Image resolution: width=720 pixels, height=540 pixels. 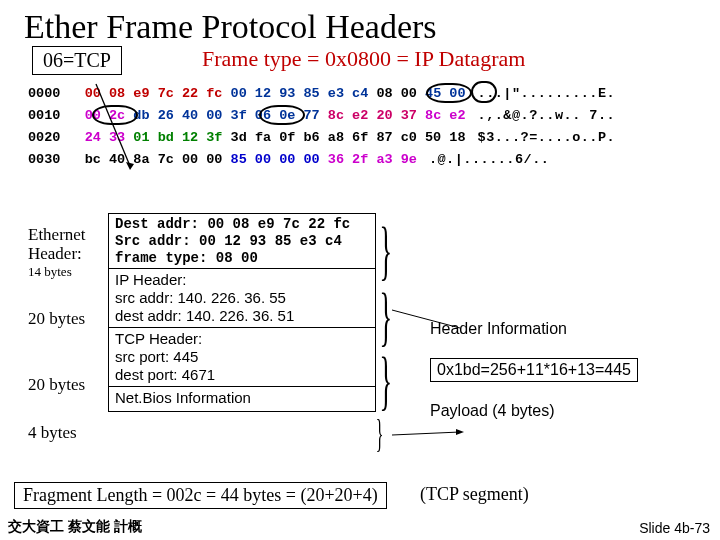 I want to click on hex-calc-box: 0x1bd=256+11*16+13=445, so click(x=534, y=370).